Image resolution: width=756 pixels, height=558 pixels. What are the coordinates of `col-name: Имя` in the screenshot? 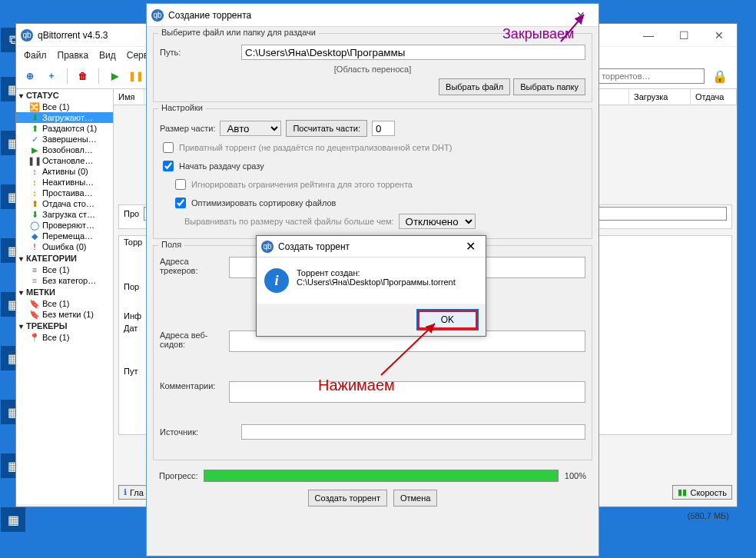 It's located at (129, 97).